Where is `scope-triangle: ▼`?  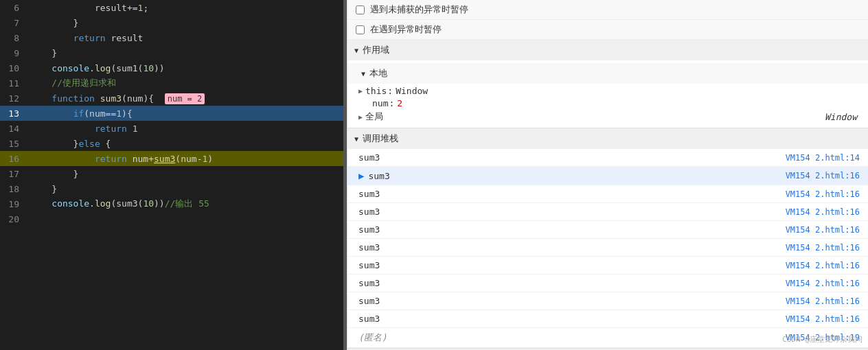 scope-triangle: ▼ is located at coordinates (356, 51).